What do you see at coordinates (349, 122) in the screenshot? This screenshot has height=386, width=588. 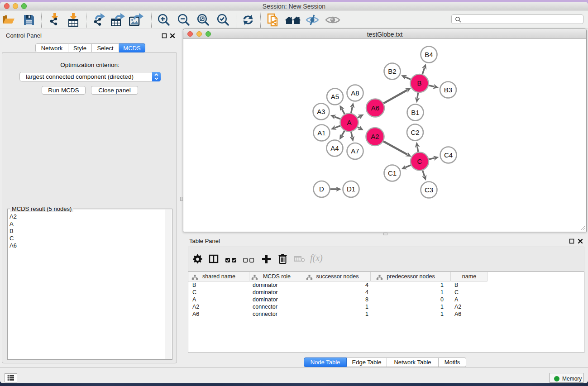 I see `svg-text: A` at bounding box center [349, 122].